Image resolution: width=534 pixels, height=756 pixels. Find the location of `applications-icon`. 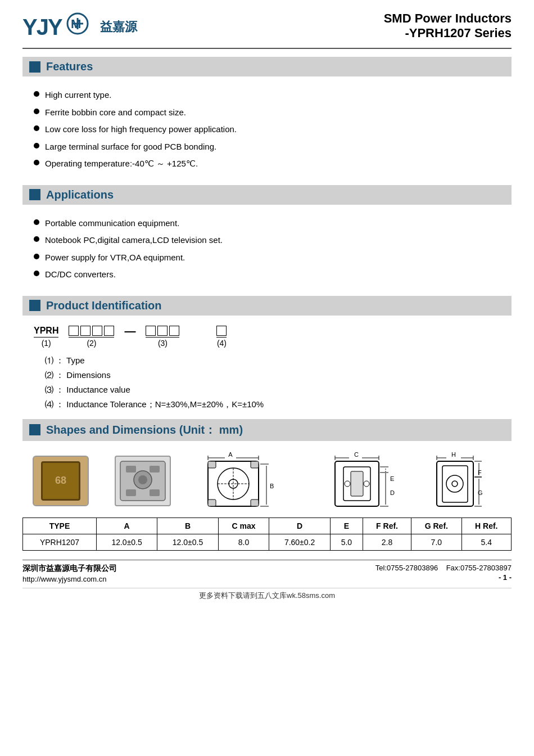

applications-icon is located at coordinates (35, 195).